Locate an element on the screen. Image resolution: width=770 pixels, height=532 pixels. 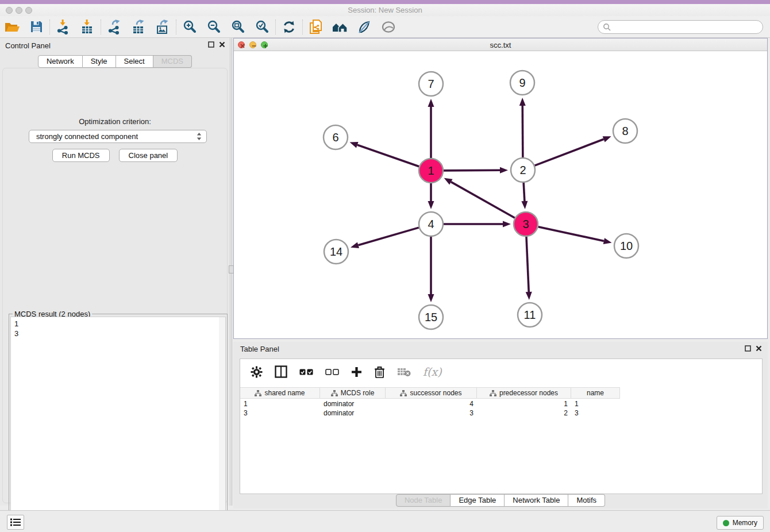
eye-button is located at coordinates (388, 27).